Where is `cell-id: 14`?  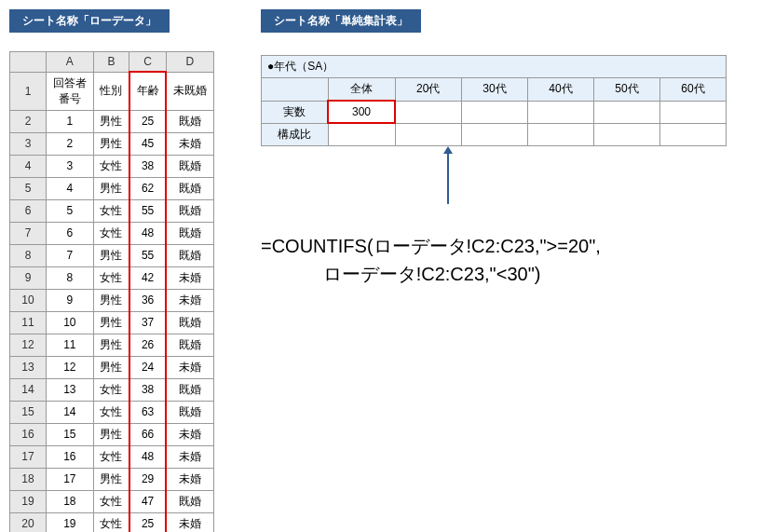
cell-id: 14 is located at coordinates (71, 412).